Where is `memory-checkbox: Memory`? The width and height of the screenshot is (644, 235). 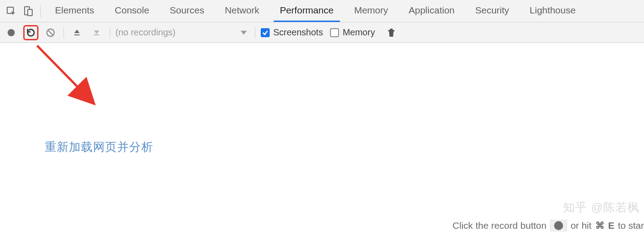
memory-checkbox: Memory is located at coordinates (352, 32).